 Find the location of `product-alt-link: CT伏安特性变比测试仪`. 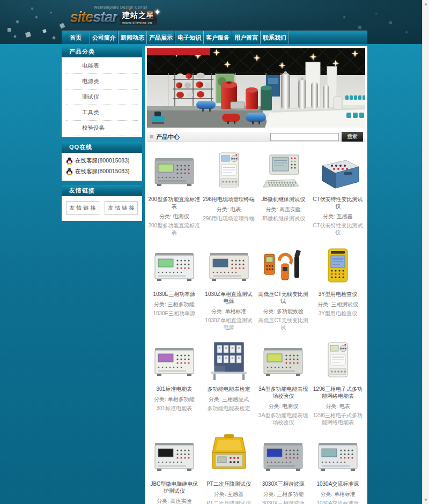

product-alt-link: CT伏安特性变比测试仪 is located at coordinates (338, 229).